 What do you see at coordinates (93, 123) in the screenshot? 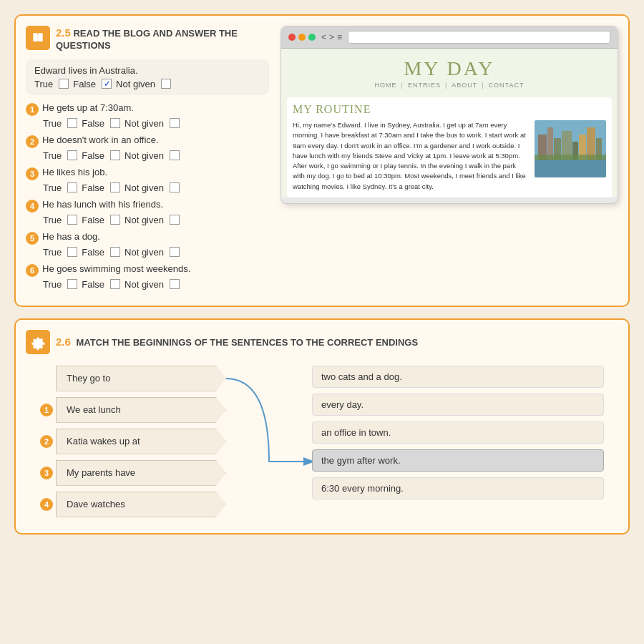
I see `q1-false-label: False` at bounding box center [93, 123].